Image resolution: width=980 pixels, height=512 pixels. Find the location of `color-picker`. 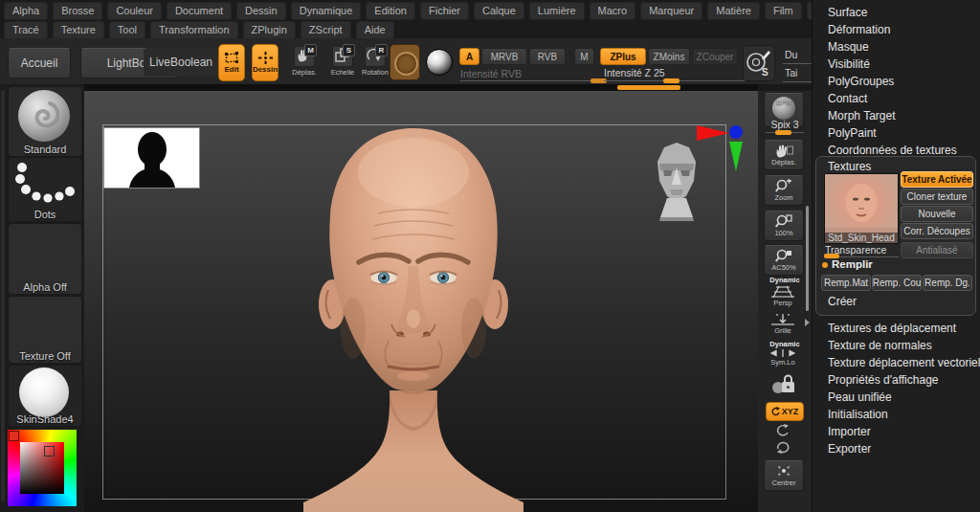

color-picker is located at coordinates (42, 468).